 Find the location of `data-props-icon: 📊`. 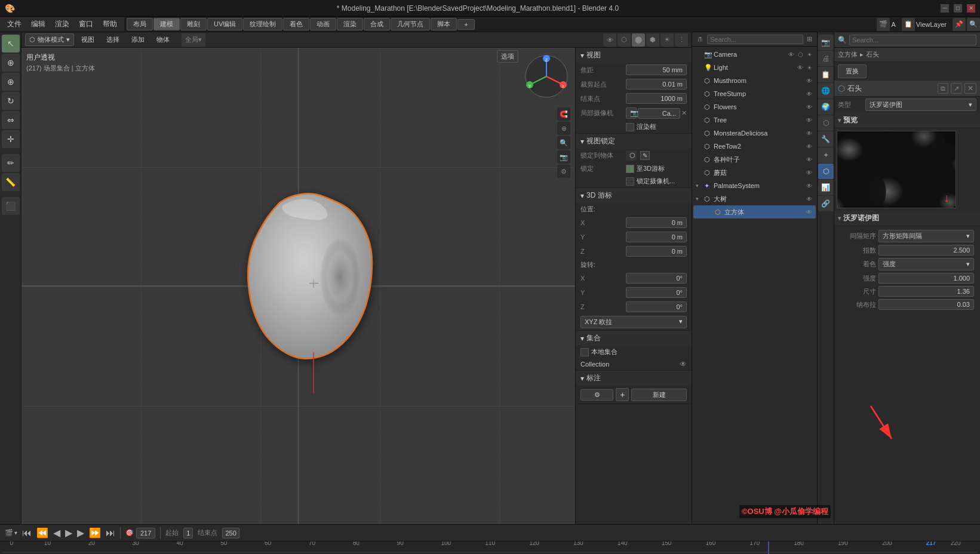

data-props-icon: 📊 is located at coordinates (826, 187).